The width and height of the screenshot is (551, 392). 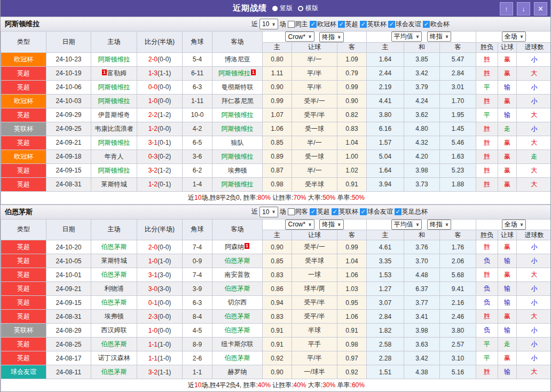 I want to click on close-button: ✕, so click(x=540, y=9).